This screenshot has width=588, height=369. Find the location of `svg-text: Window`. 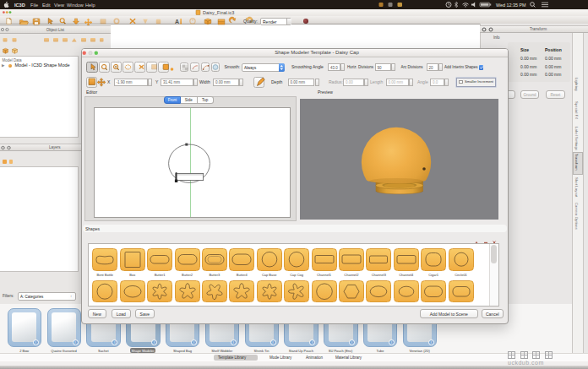

svg-text: Window is located at coordinates (76, 5).